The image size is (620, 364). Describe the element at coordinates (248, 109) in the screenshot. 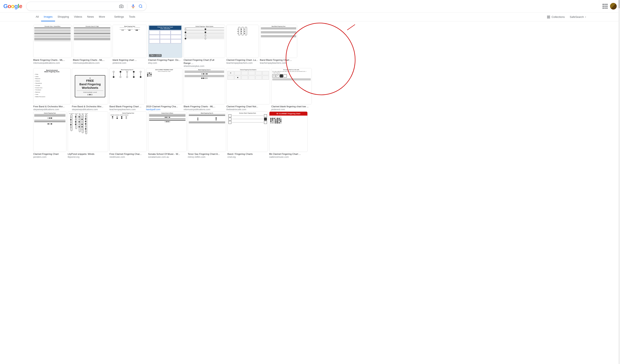

I see `result-source: thebeatnixcafe.com` at that location.